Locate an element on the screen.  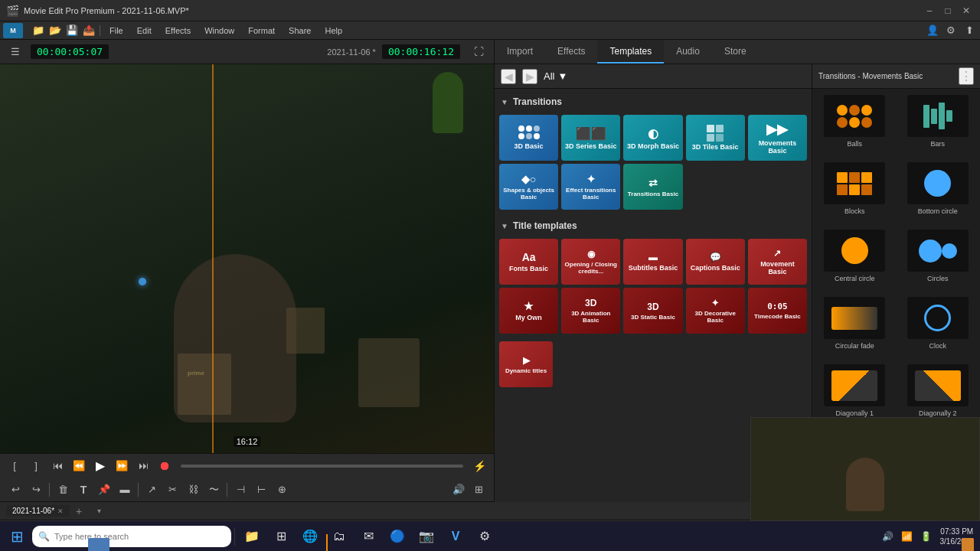
play-button: ▶ is located at coordinates (100, 466).